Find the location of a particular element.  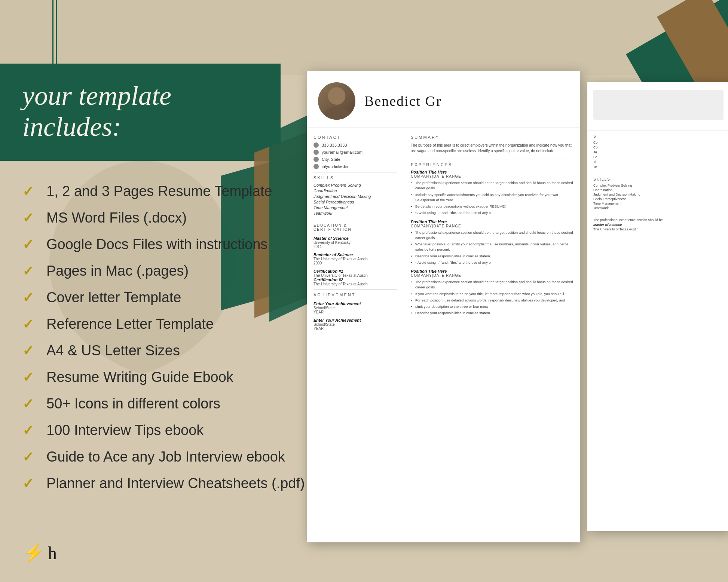

skill-item: Social Perceptiveness is located at coordinates (355, 202).